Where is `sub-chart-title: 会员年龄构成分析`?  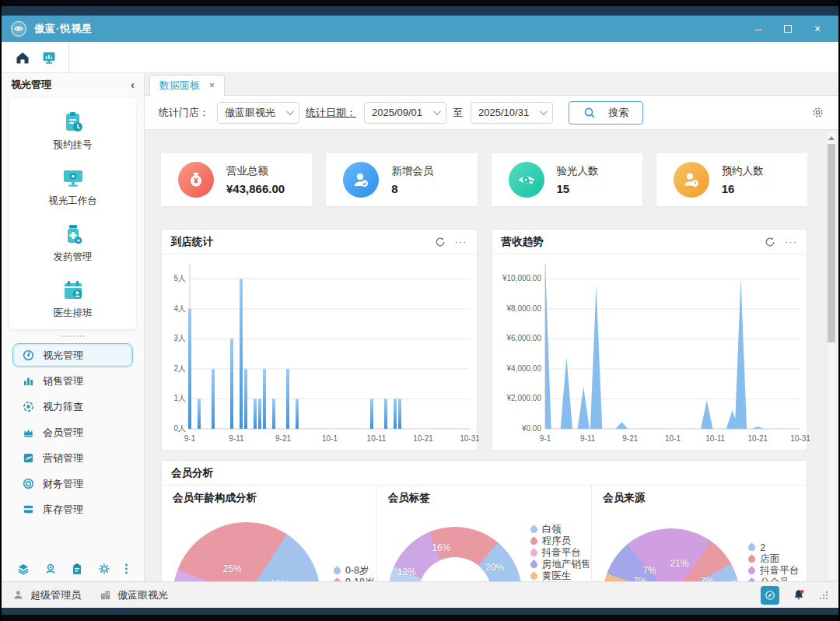
sub-chart-title: 会员年龄构成分析 is located at coordinates (275, 498).